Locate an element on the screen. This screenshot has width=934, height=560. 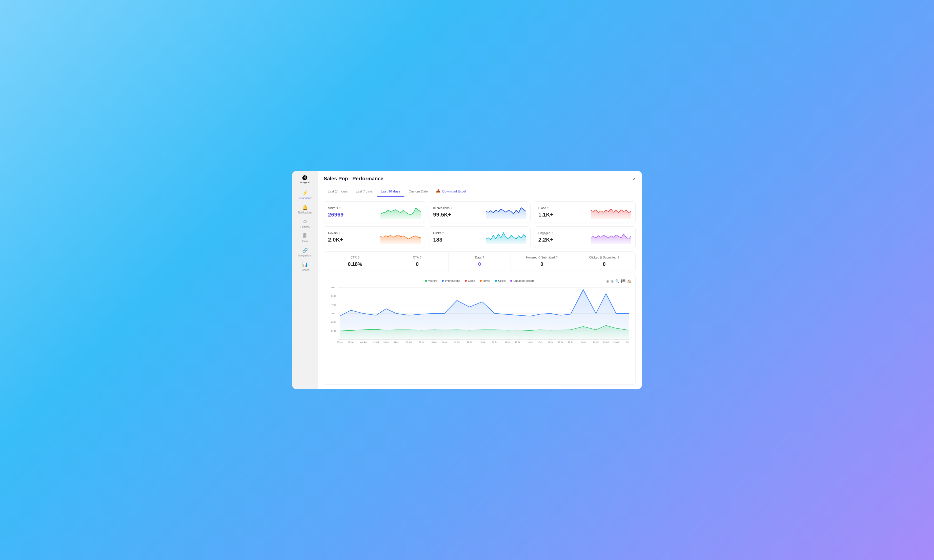
svg-text: 11 Jul is located at coordinates (470, 342).